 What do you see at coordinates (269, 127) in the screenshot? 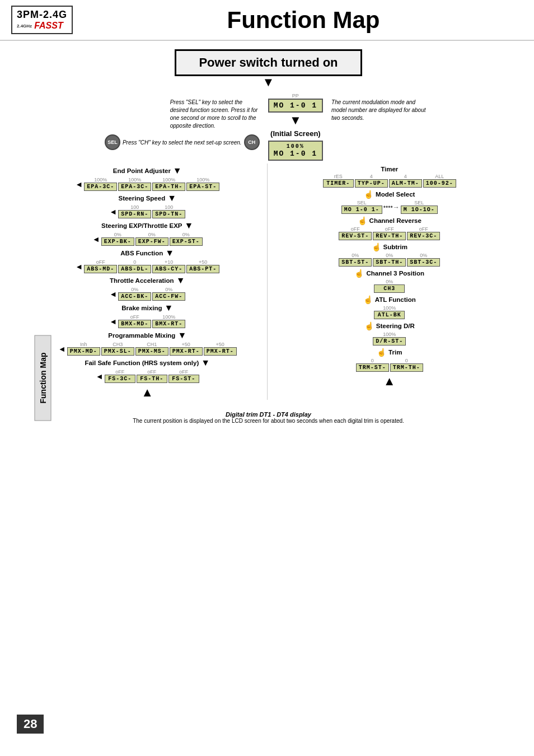
I see `top-section: Press "SEL" key to select the desired fu…` at bounding box center [269, 127].